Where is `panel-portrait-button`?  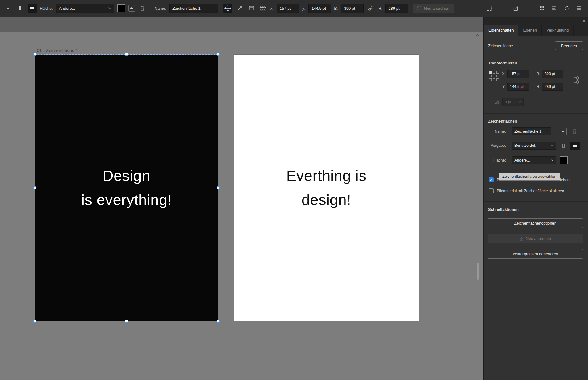
panel-portrait-button is located at coordinates (564, 146).